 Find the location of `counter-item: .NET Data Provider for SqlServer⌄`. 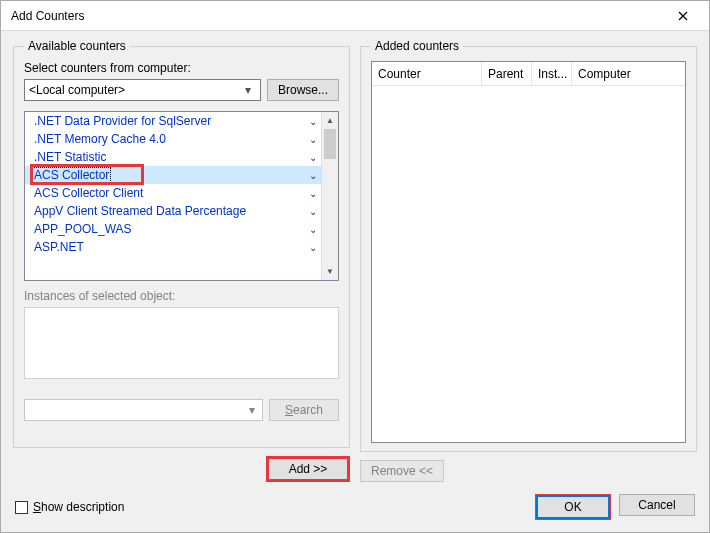

counter-item: .NET Data Provider for SqlServer⌄ is located at coordinates (173, 121).